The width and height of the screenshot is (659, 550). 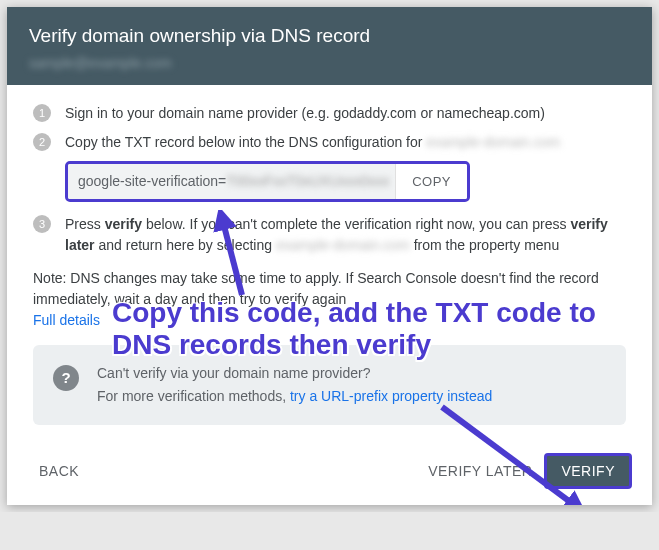 What do you see at coordinates (330, 36) in the screenshot?
I see `dialog-title: Verify domain ownership via DNS record` at bounding box center [330, 36].